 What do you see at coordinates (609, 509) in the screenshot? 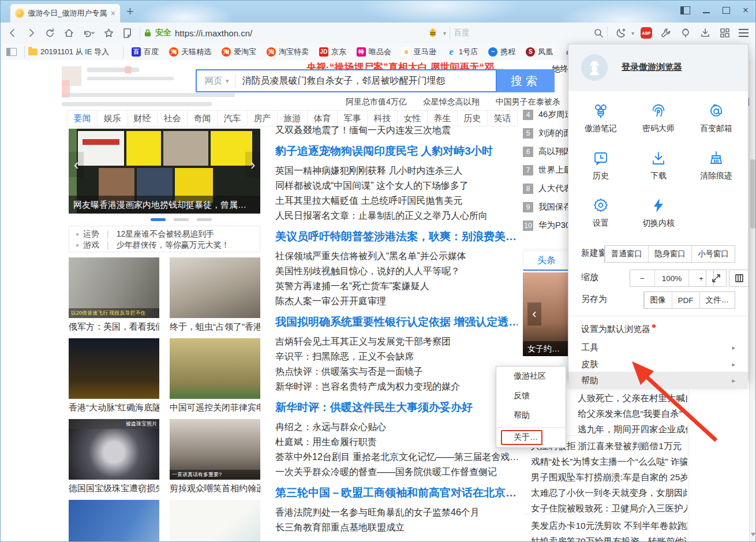
I see `right-news-item: 女子住院被殴致死：卫健局介入三医护人员被拘` at bounding box center [609, 509].